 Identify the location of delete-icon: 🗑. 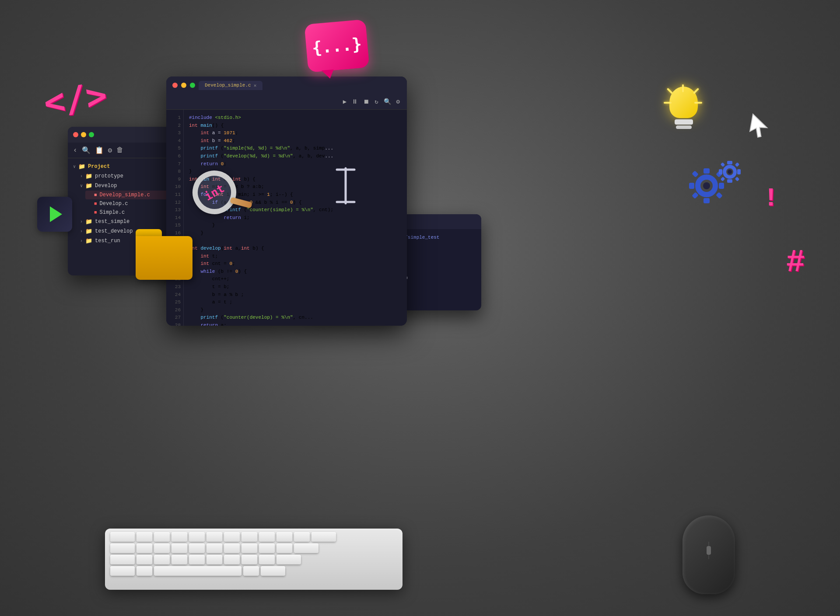
(120, 150).